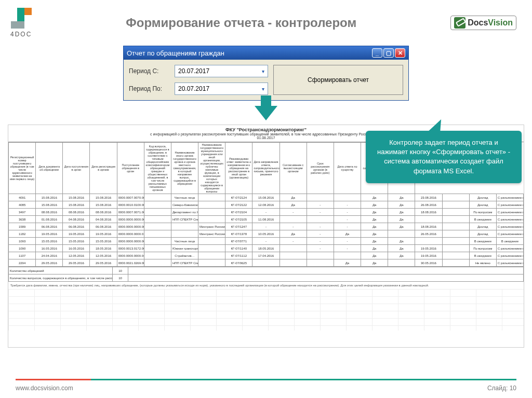 The height and width of the screenshot is (398, 532). I want to click on slide-number: Слайд: 10, so click(502, 388).